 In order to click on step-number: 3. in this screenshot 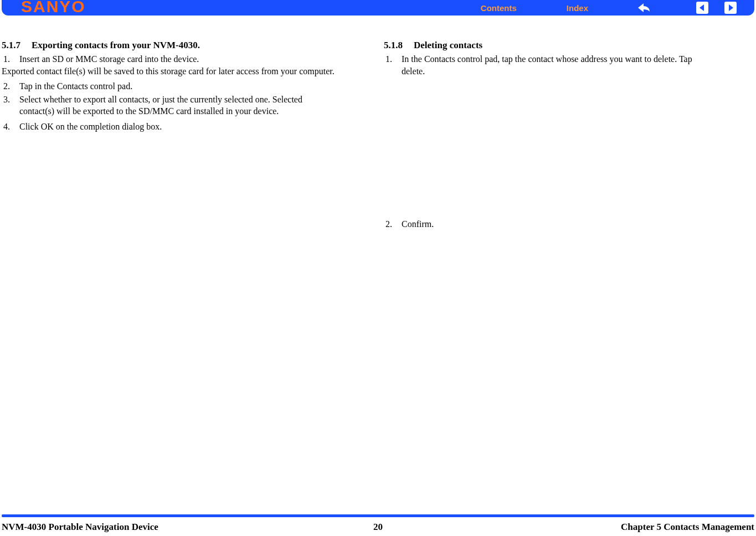, I will do `click(11, 105)`.